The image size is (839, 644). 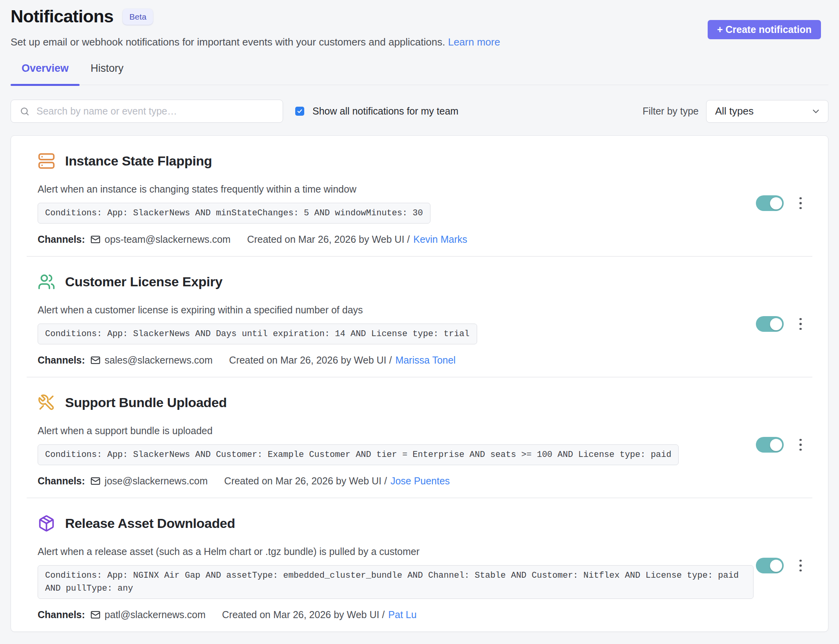 What do you see at coordinates (402, 615) in the screenshot?
I see `author-link: Pat Lu` at bounding box center [402, 615].